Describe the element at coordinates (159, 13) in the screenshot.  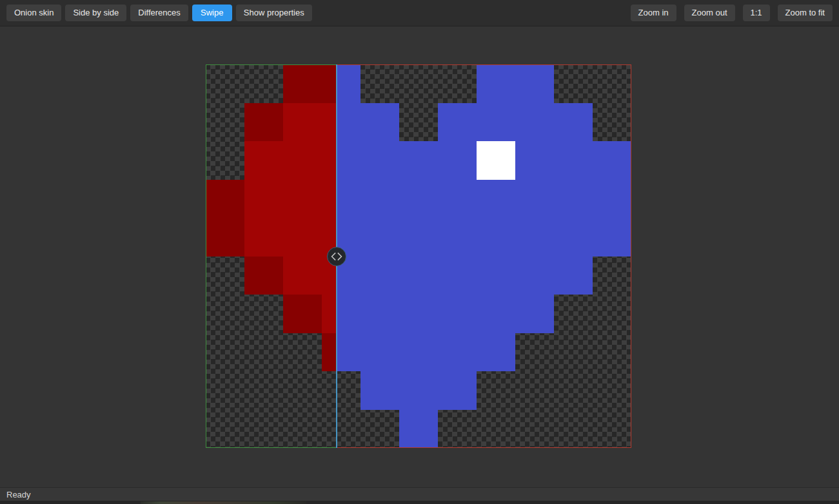
I see `view-mode-buttons: Onion skinSide by sideDifferencesSwipeSh…` at that location.